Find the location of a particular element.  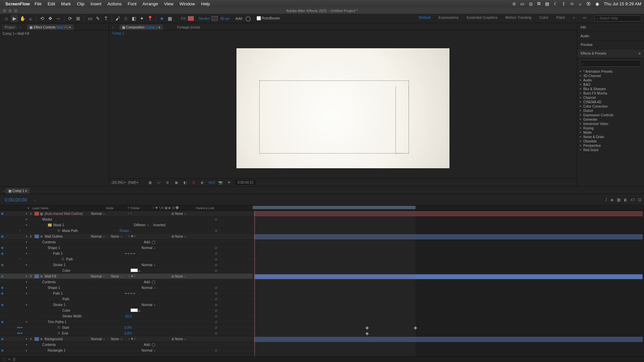

property-row: ◉▾Trim Paths 1⊘ is located at coordinates (126, 322).